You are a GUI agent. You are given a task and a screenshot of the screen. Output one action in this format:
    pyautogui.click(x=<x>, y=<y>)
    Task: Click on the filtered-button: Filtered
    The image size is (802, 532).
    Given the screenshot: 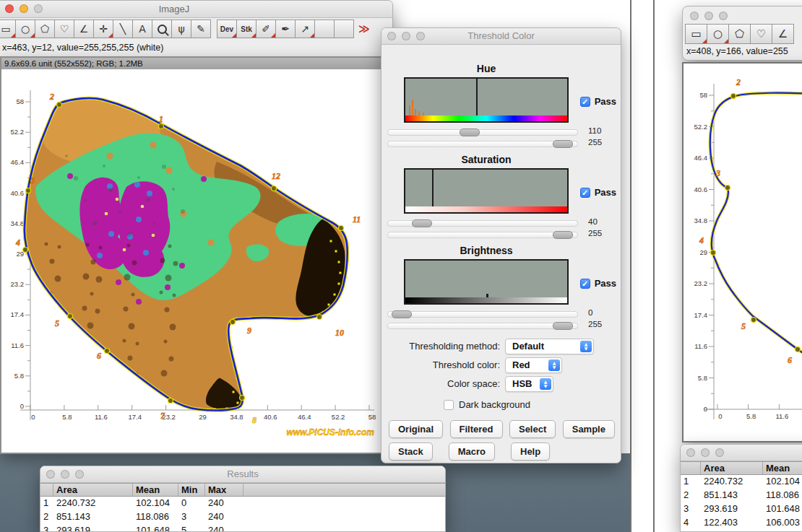 What is the action you would take?
    pyautogui.click(x=477, y=429)
    